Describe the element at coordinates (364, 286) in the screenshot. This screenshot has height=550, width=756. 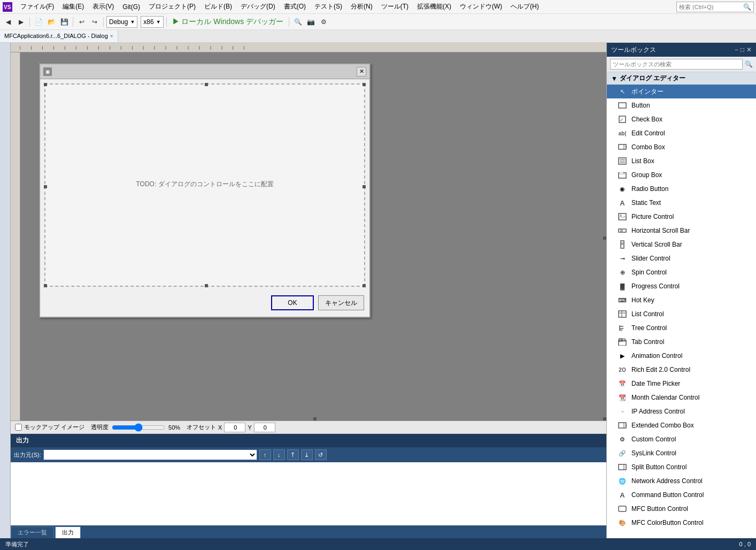
I see `resize-handle-br` at that location.